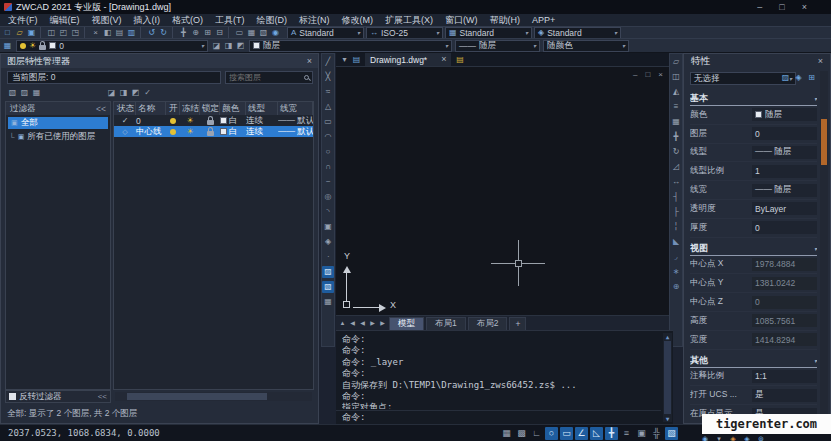  I want to click on command-scrollbar: ▲ ▼, so click(668, 378).